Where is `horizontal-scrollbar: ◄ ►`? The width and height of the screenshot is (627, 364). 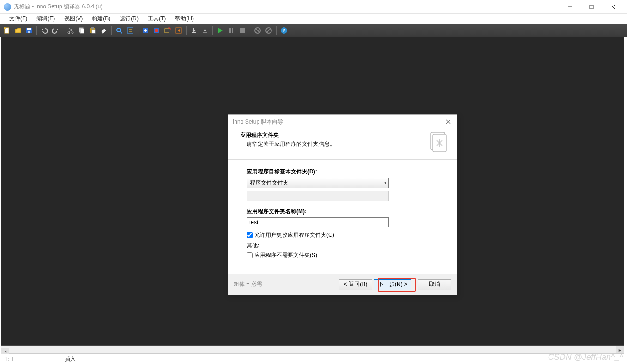 horizontal-scrollbar: ◄ ► is located at coordinates (313, 350).